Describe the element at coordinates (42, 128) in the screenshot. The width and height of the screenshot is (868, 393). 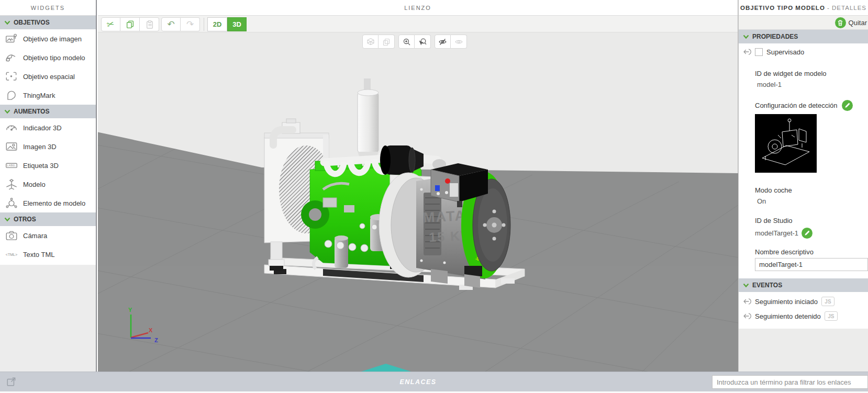
I see `sidebar-item-label: Indicador 3D` at that location.